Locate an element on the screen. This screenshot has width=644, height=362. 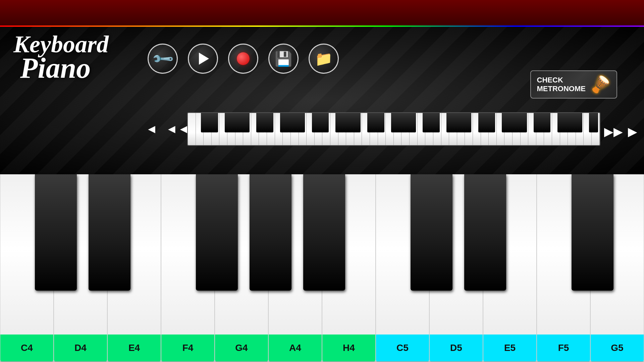
save-icon: 💾 is located at coordinates (283, 59).